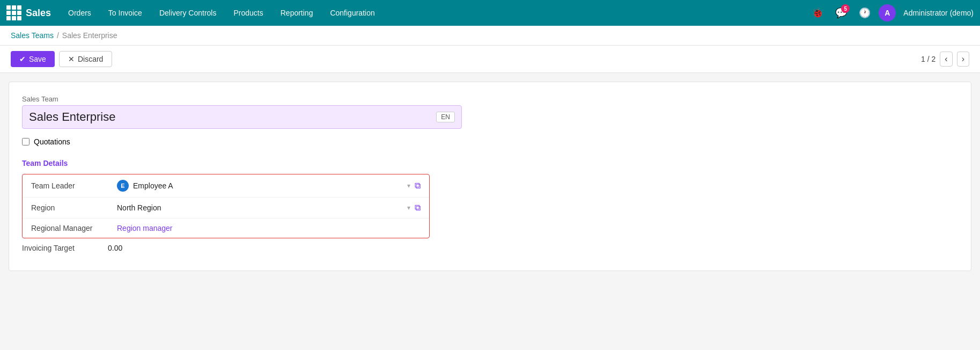  I want to click on debug-icon-btn: 🐞, so click(817, 13).